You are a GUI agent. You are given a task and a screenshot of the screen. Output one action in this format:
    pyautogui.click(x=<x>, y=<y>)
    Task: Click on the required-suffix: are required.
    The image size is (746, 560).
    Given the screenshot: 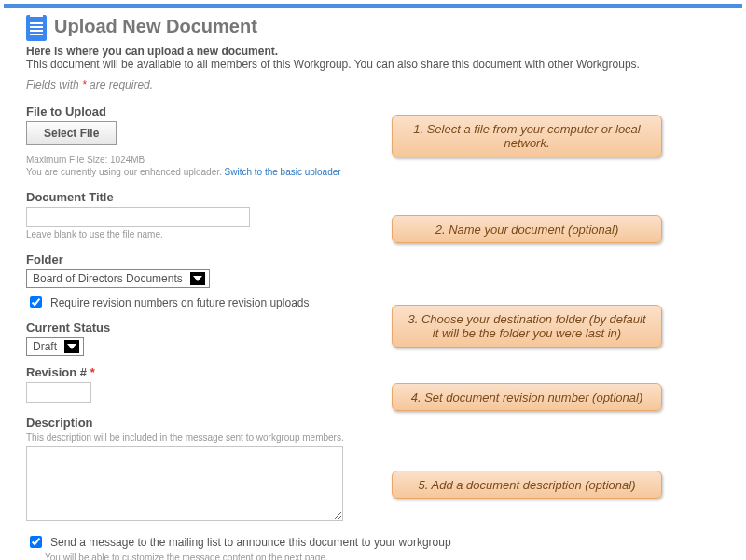 What is the action you would take?
    pyautogui.click(x=119, y=85)
    